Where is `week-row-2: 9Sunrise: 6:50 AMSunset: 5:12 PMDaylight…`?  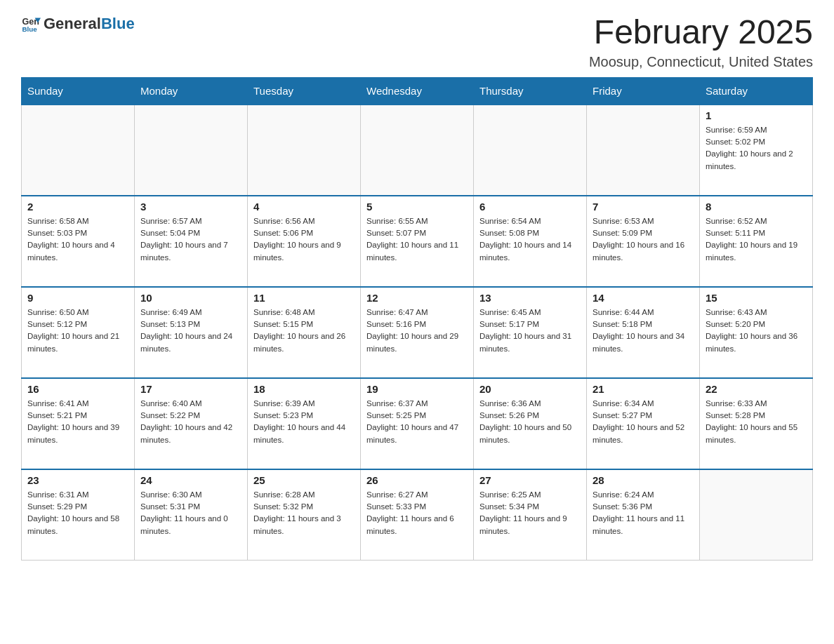
week-row-2: 9Sunrise: 6:50 AMSunset: 5:12 PMDaylight… is located at coordinates (417, 333).